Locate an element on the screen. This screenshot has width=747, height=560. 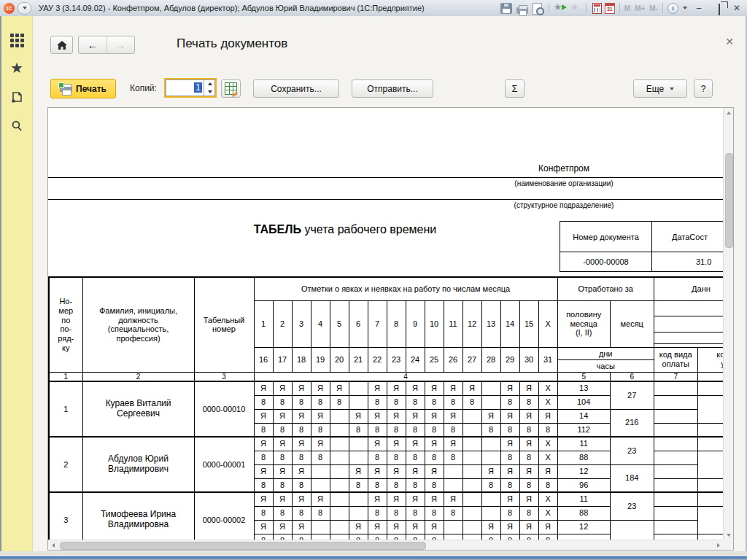
more-button: Еще is located at coordinates (660, 89).